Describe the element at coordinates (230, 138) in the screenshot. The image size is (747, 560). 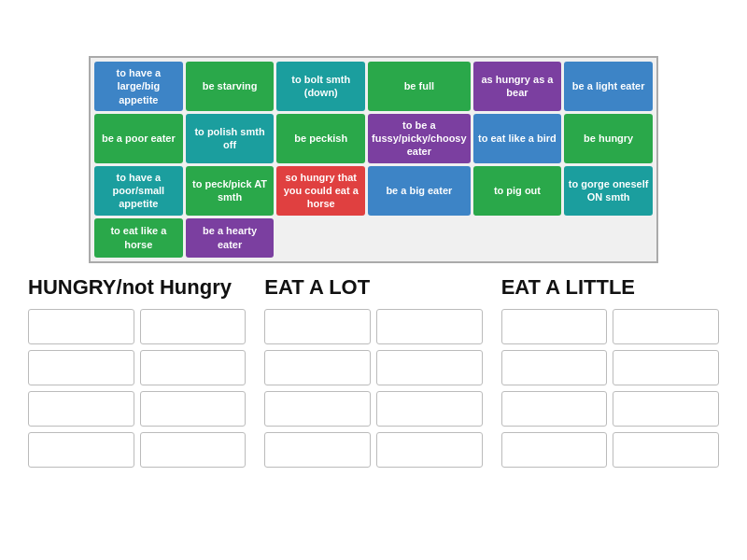
I see `card-c8: to polish smth off` at that location.